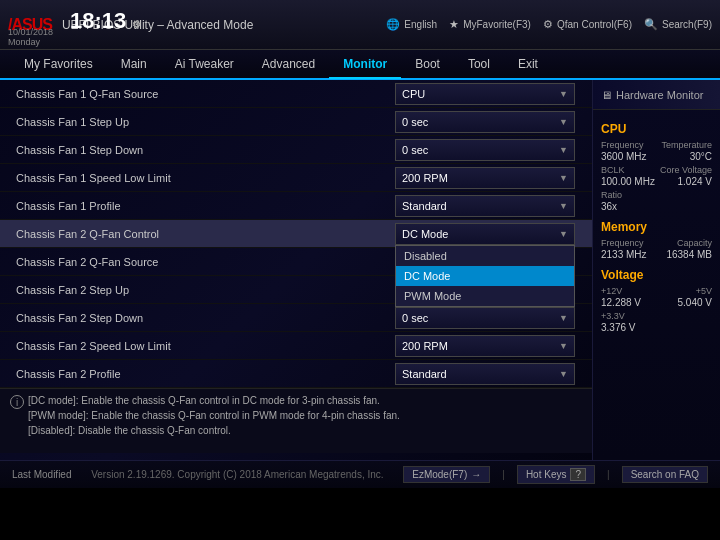 This screenshot has width=720, height=540. I want to click on chassis-fan1-source-dropdown: CPU ▼, so click(485, 94).